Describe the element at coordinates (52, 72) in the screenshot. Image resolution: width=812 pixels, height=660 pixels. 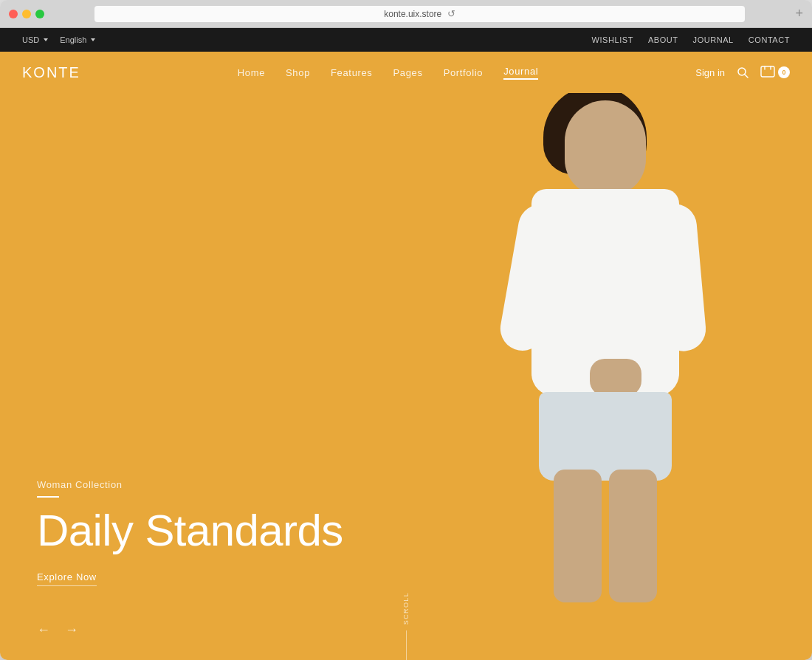
I see `logo: KONTE` at that location.